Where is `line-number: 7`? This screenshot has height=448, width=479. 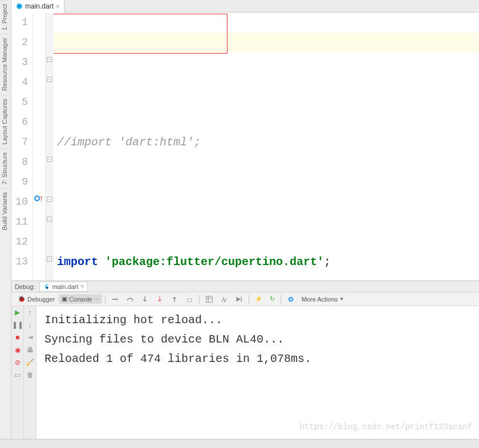 line-number: 7 is located at coordinates (19, 142).